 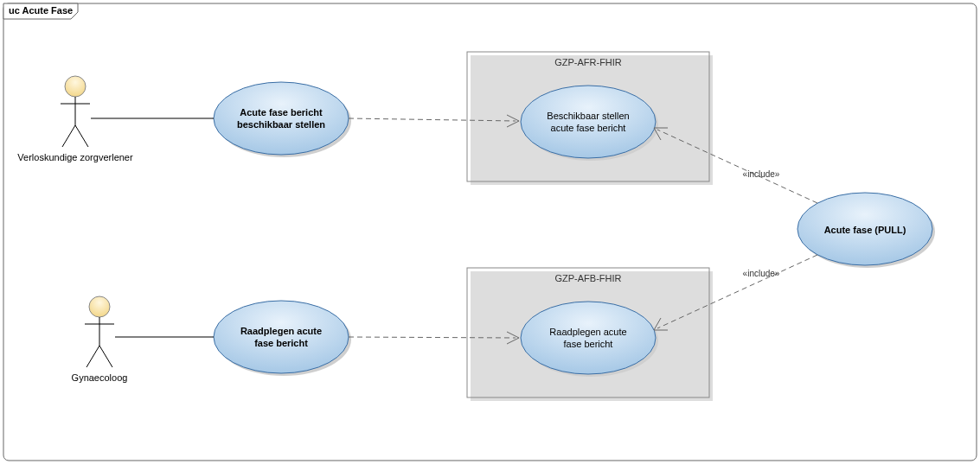 I want to click on usecase-raadplegen-acute-fase-bericht-outer: Raadplegen acute fase bericht, so click(x=282, y=339).